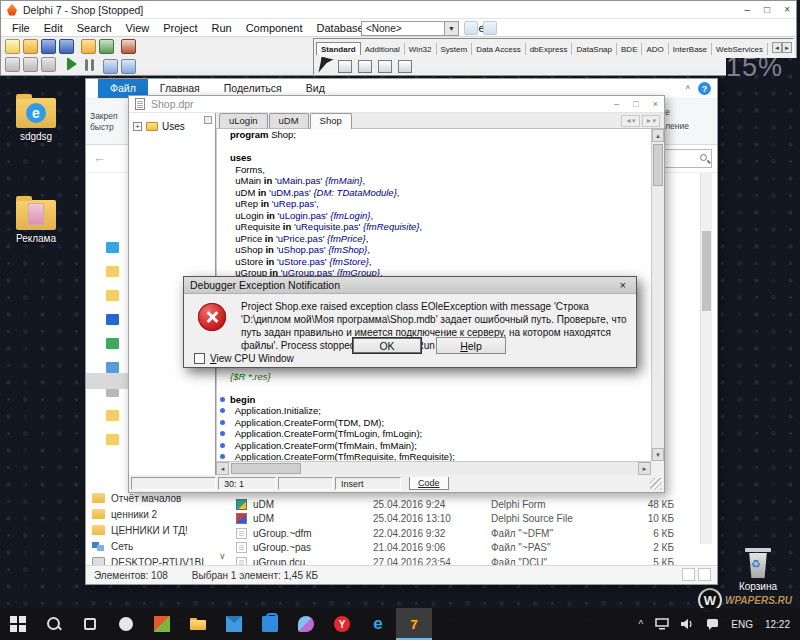 This screenshot has height=640, width=800. Describe the element at coordinates (208, 120) in the screenshot. I see `panel-close-icon` at that location.